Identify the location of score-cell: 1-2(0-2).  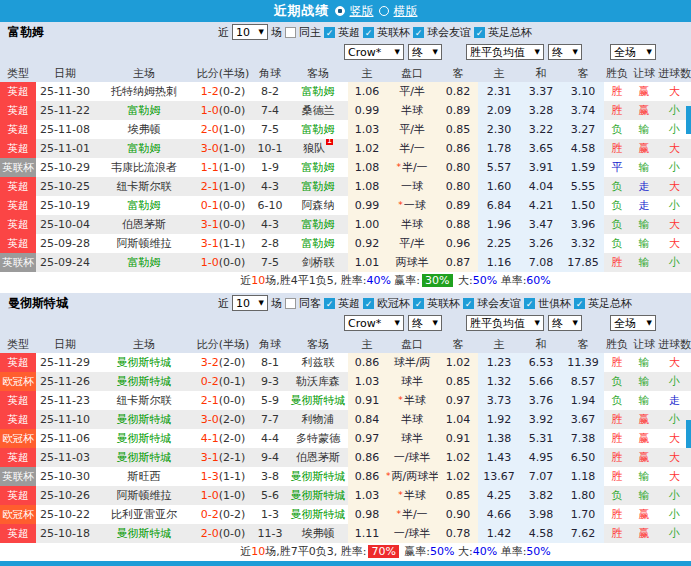
(223, 92).